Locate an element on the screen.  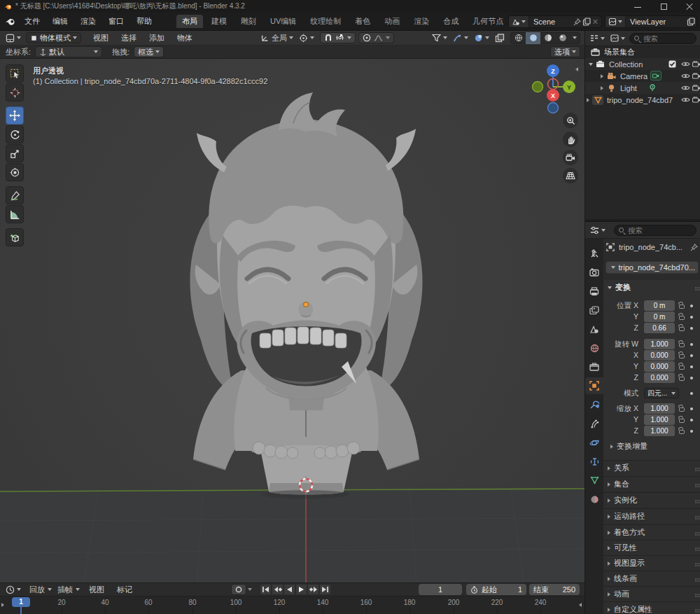
prev-keyframe-button is located at coordinates (277, 589).